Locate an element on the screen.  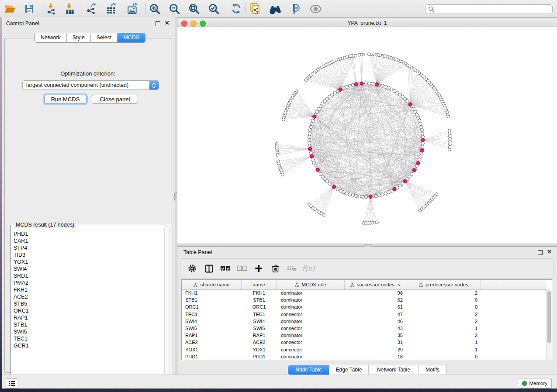
mcds-result-item: ACE2 is located at coordinates (88, 297).